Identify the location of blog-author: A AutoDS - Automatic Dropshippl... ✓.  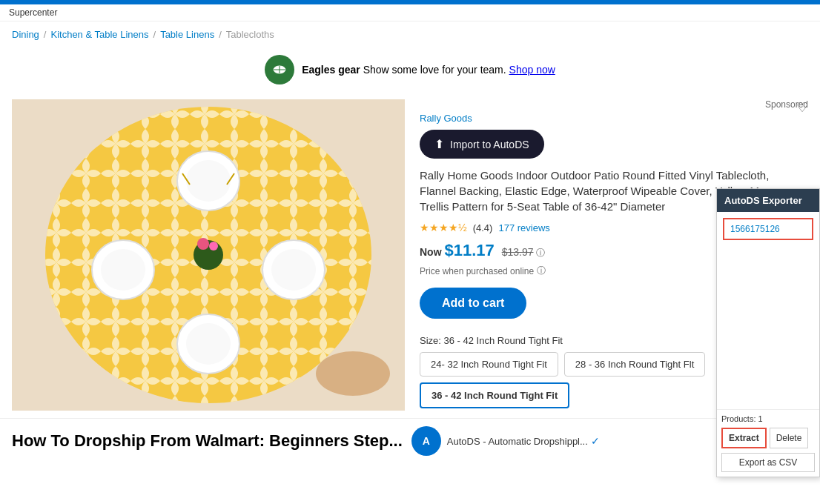
(506, 441).